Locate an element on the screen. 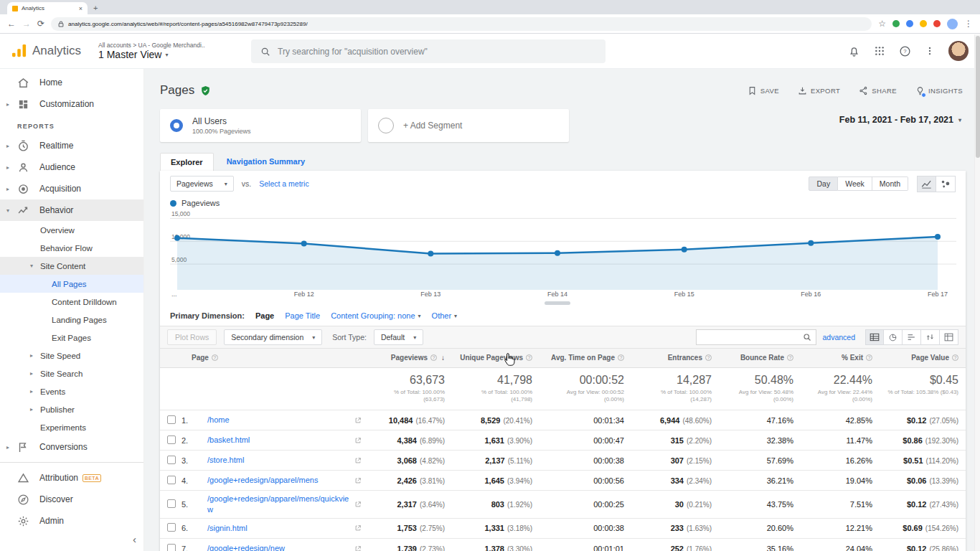 The height and width of the screenshot is (551, 980). column-header-entrances: Entrances? is located at coordinates (675, 358).